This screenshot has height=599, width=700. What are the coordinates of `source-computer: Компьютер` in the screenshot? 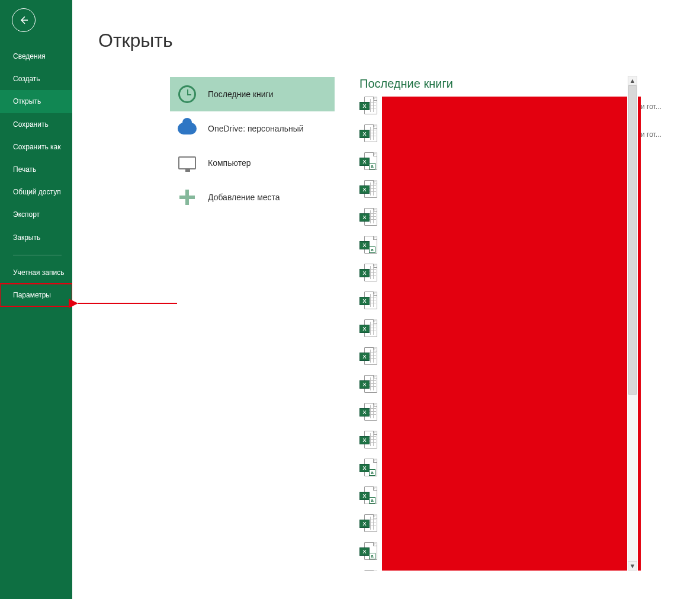 It's located at (252, 163).